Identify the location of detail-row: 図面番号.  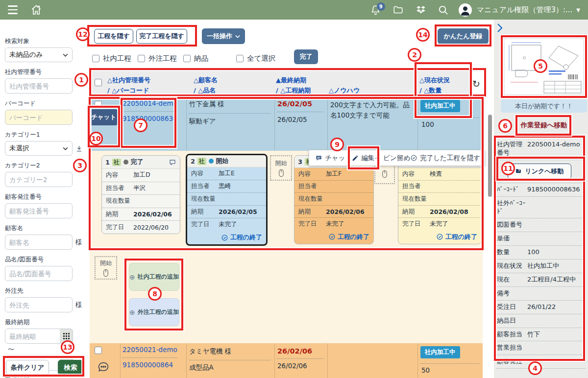
(540, 225).